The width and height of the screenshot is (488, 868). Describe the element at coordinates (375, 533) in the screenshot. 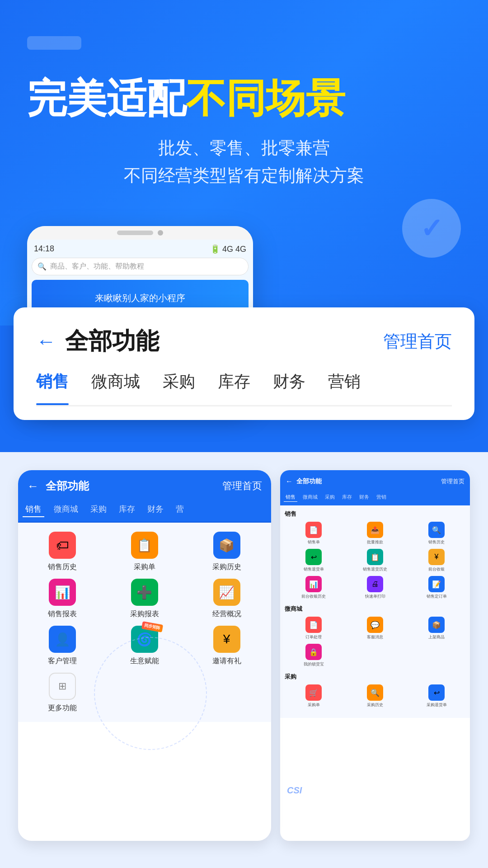

I see `rph-batch-push: 📤 批量推款` at that location.